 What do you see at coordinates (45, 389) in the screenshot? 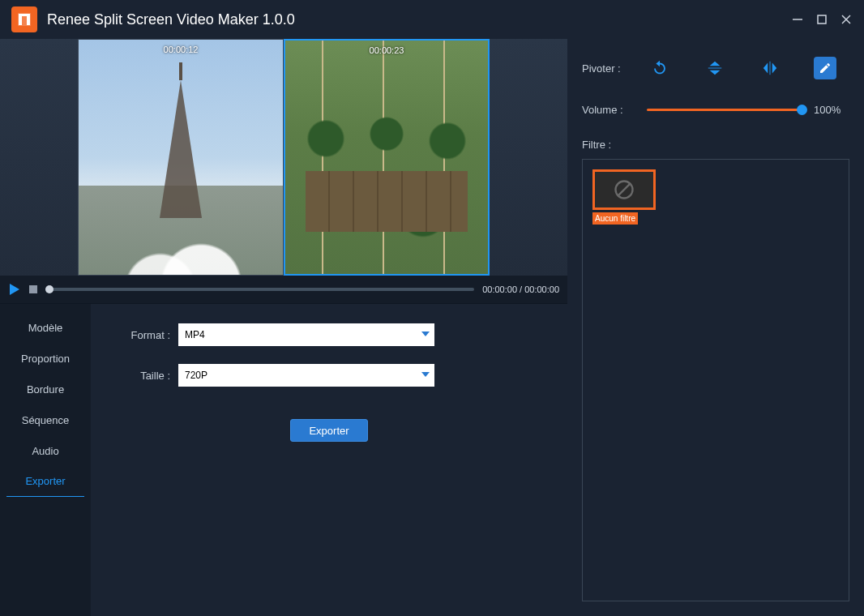
I see `sidebar-item-bordure: Bordure` at bounding box center [45, 389].